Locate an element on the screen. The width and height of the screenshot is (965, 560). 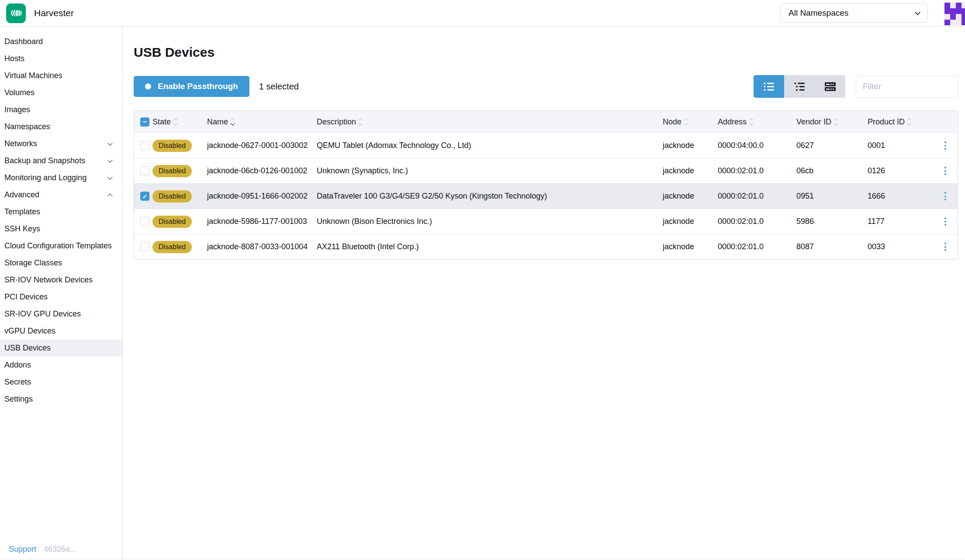
sidebar-item-label: Dashboard is located at coordinates (24, 42).